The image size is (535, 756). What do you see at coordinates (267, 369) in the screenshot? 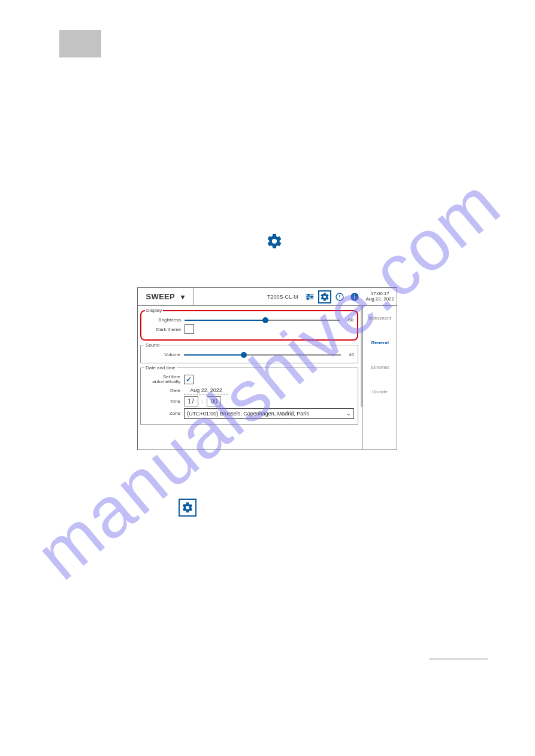
I see `device-screenshot: SWEEP ▾ T200S-CL-M 17:00:17 Aug 22, 2022` at bounding box center [267, 369].